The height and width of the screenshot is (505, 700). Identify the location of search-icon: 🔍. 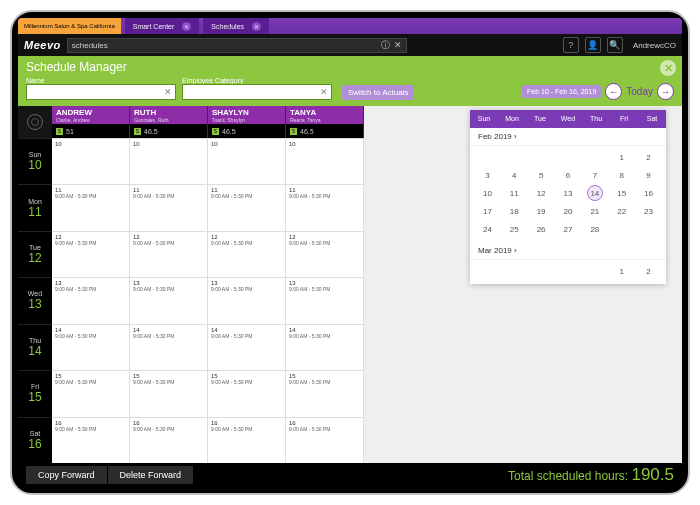
(615, 45).